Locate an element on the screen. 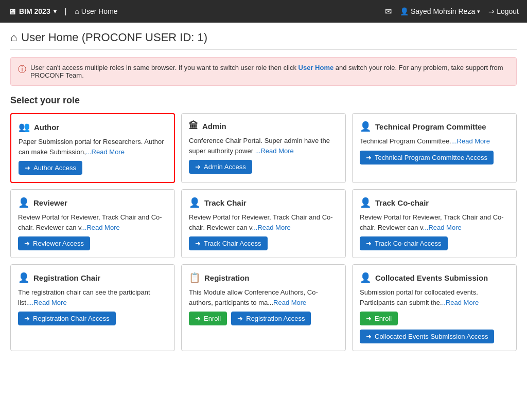 This screenshot has width=527, height=420. card-icon-author: 👥 is located at coordinates (24, 127).